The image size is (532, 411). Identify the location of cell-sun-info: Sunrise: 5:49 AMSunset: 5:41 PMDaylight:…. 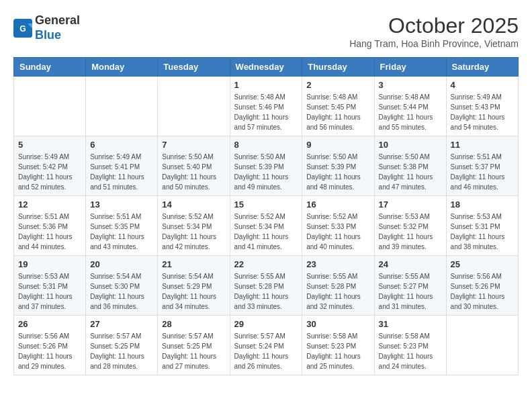
(122, 172).